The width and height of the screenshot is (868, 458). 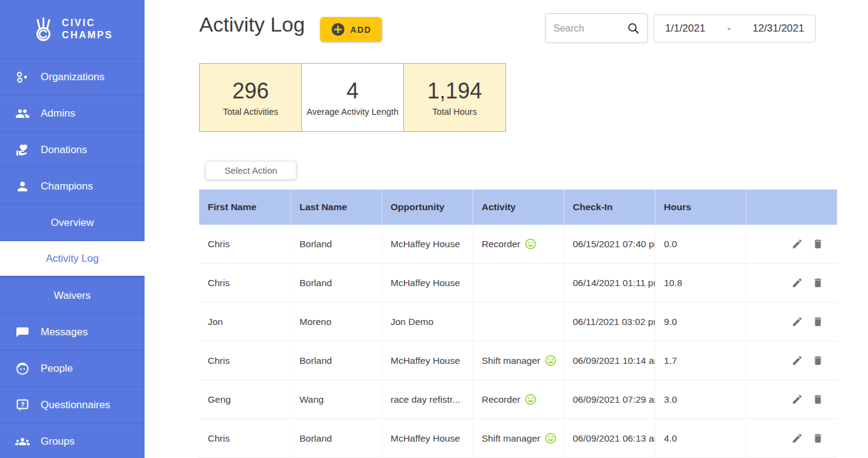 I want to click on table-row: Chris Borland McHaffey House Shift manag…, so click(x=518, y=361).